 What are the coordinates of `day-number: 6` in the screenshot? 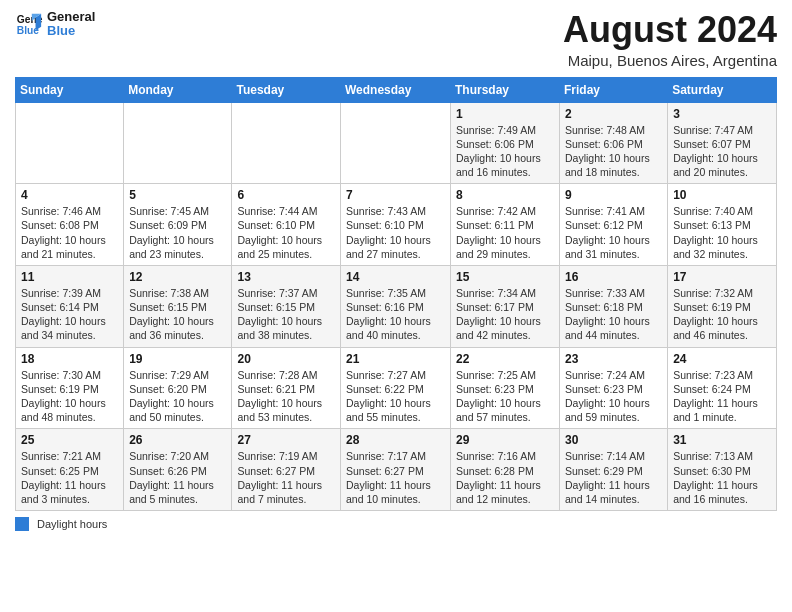 It's located at (286, 195).